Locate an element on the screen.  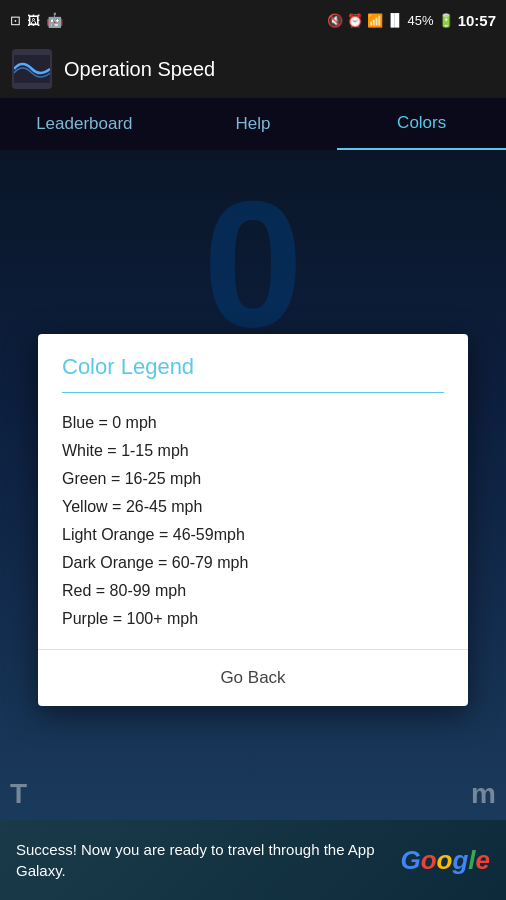
battery-icon: 🔋 is located at coordinates (446, 20).